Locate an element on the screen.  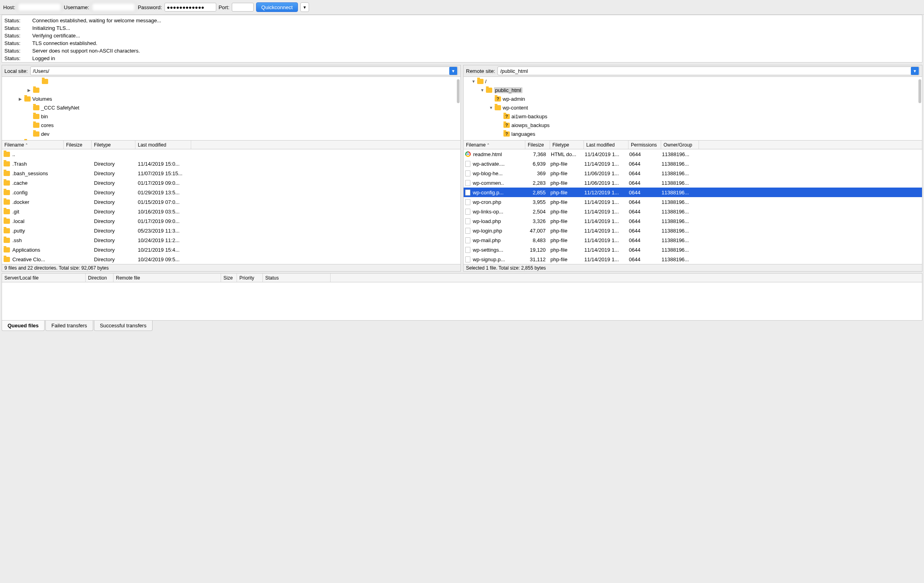
queue-header: Server/Local file Direction Remote file … is located at coordinates (462, 278).